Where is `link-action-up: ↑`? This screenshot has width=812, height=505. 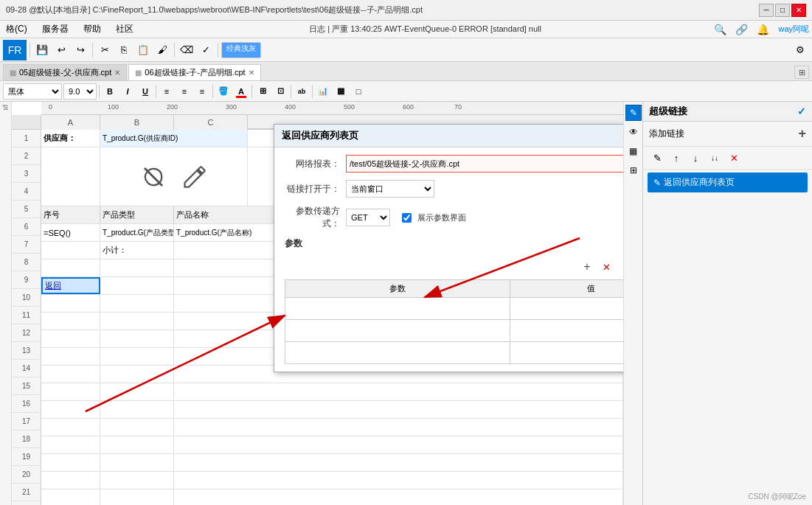 link-action-up: ↑ is located at coordinates (676, 158).